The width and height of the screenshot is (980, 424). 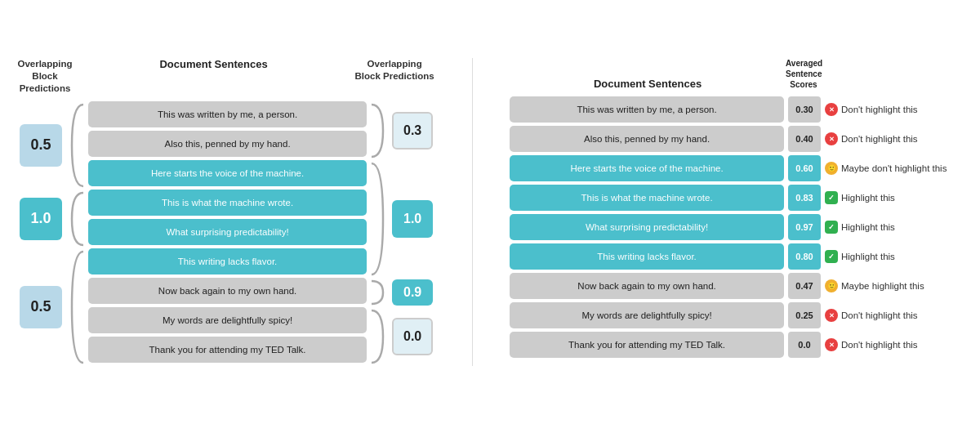 What do you see at coordinates (647, 109) in the screenshot?
I see `sentence-right-0: This was written by me, a person.` at bounding box center [647, 109].